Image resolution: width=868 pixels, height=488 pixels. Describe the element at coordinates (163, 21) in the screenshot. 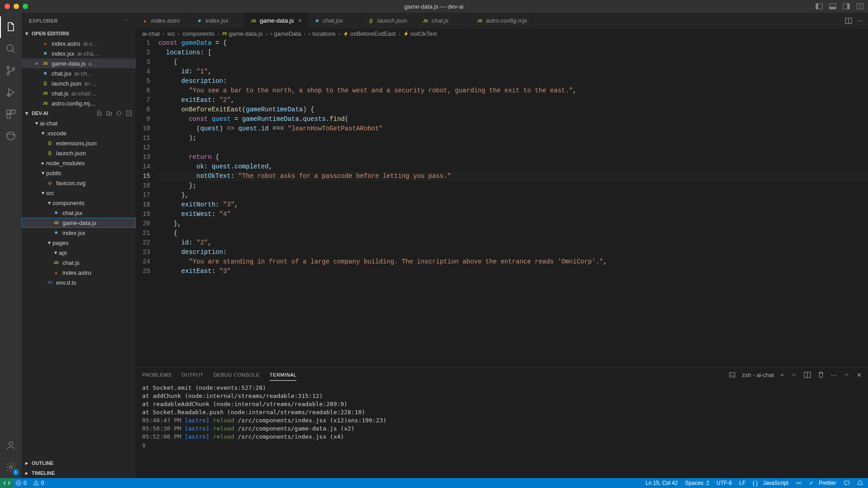

I see `editor-tab: ▲index.astro` at that location.